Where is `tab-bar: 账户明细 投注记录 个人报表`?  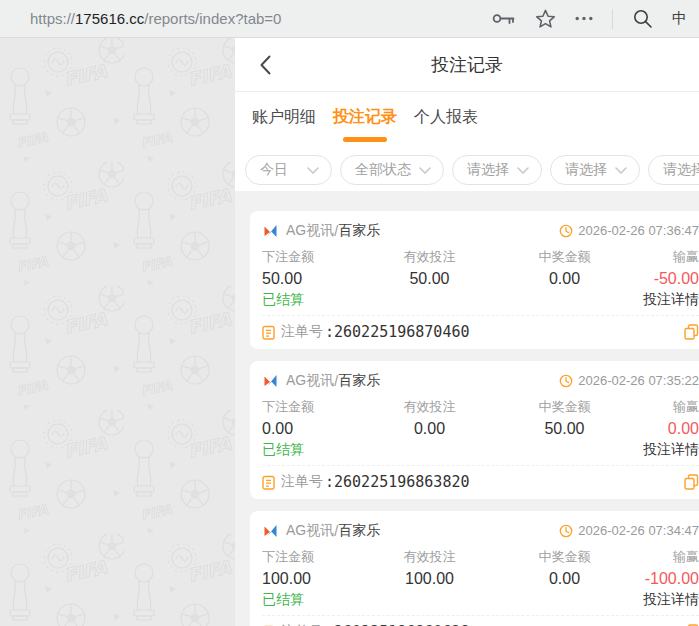
tab-bar: 账户明细 投注记录 个人报表 is located at coordinates (467, 121).